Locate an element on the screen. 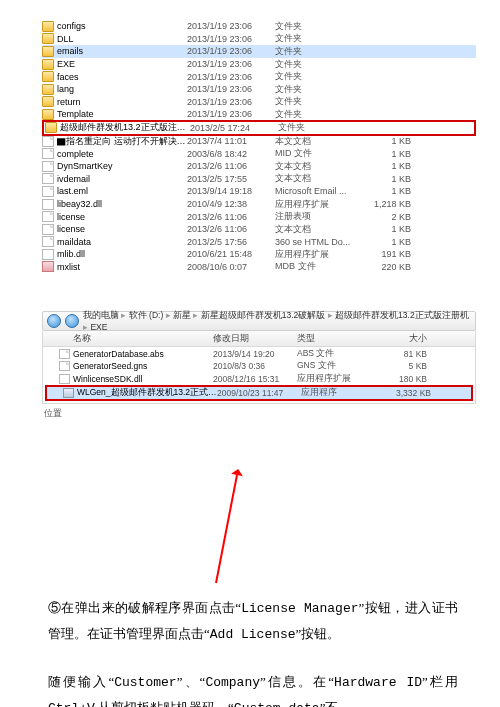  file-date: 2008/12/16 15:31 is located at coordinates (255, 379).